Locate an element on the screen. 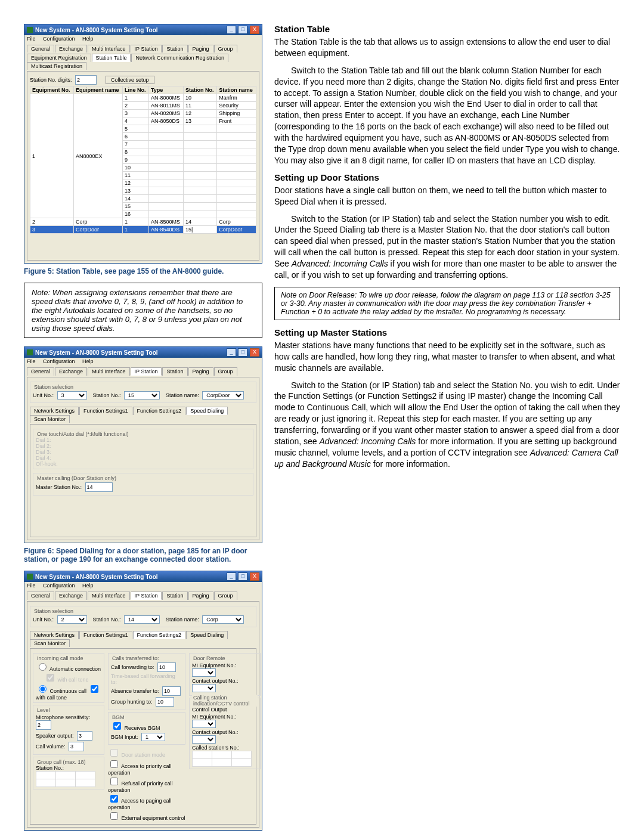 Image resolution: width=644 pixels, height=833 pixels. station-name-label: Station name: is located at coordinates (182, 395).